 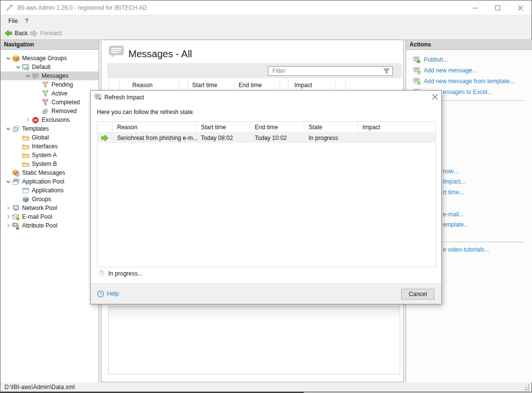 What do you see at coordinates (463, 81) in the screenshot?
I see `action-add-from-template: Add new message from template...` at bounding box center [463, 81].